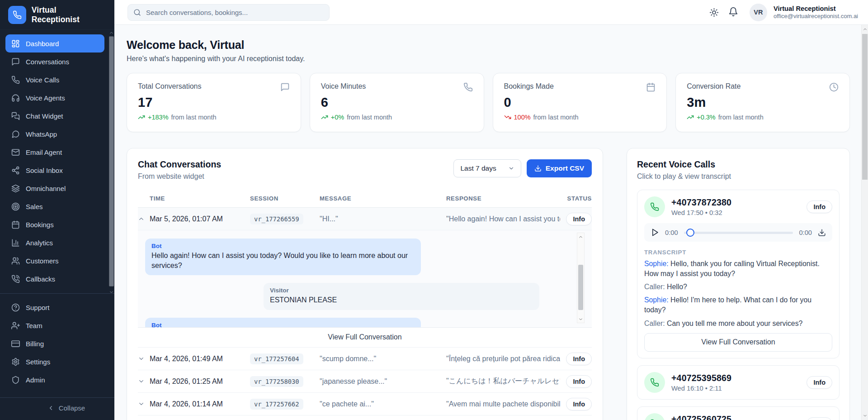 Image resolution: width=868 pixels, height=420 pixels. What do you see at coordinates (865, 107) in the screenshot?
I see `page-scrollbar-thumb` at bounding box center [865, 107].